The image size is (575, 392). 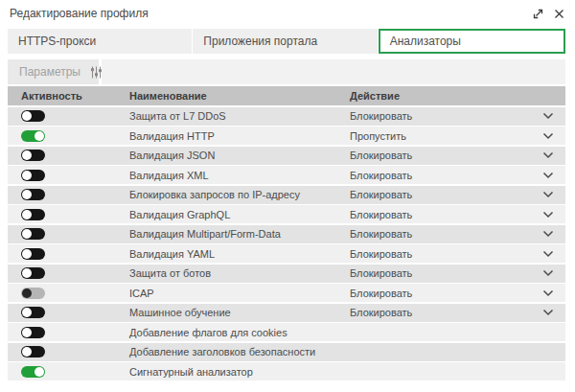 What do you see at coordinates (288, 13) in the screenshot?
I see `dialog-titlebar: Редактирование профиля` at bounding box center [288, 13].